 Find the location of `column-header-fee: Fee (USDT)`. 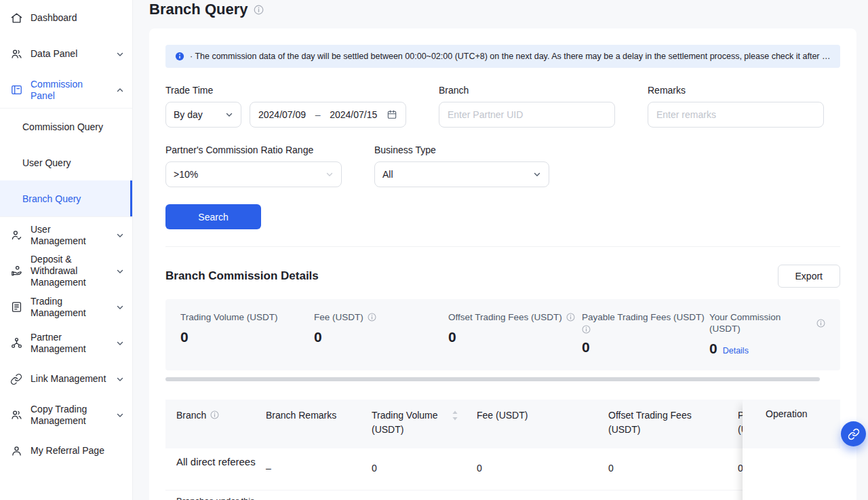

column-header-fee: Fee (USDT) is located at coordinates (502, 415).